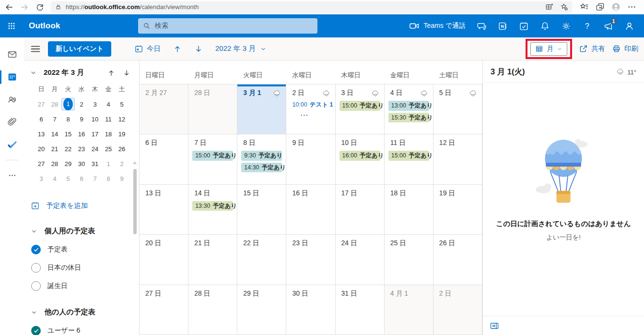  What do you see at coordinates (360, 210) in the screenshot?
I see `calendar-day-cell: 17 日` at bounding box center [360, 210].